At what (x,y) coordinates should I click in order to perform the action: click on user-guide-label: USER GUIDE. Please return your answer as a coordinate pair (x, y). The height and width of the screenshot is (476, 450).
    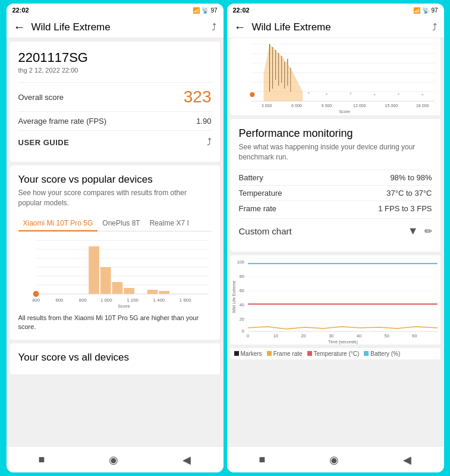
    Looking at the image, I should click on (44, 143).